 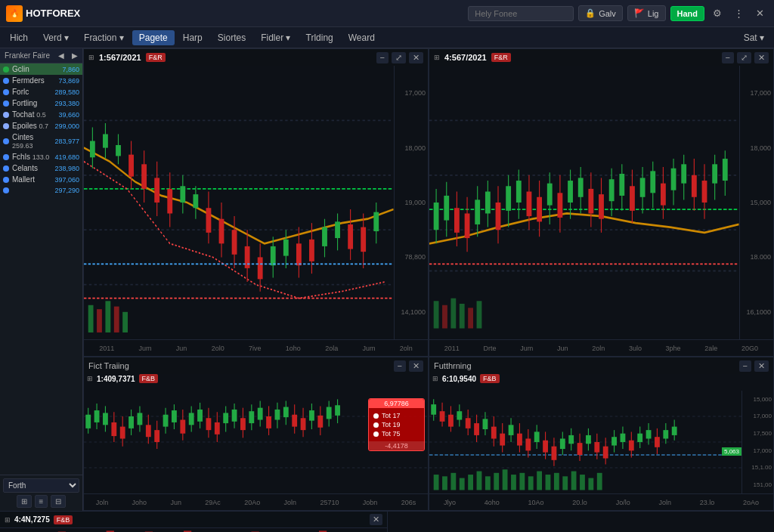 What do you see at coordinates (255, 502) in the screenshot?
I see `panel-bottom-left-axis-x: Joln Joho Jun 29Ac 20Ao Joln 25710 Jobn …` at bounding box center [255, 502].